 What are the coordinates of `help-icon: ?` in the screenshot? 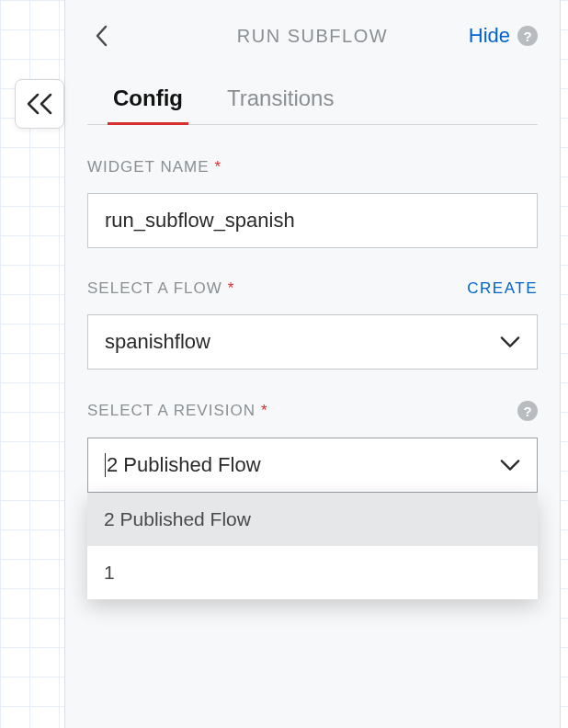 It's located at (528, 36).